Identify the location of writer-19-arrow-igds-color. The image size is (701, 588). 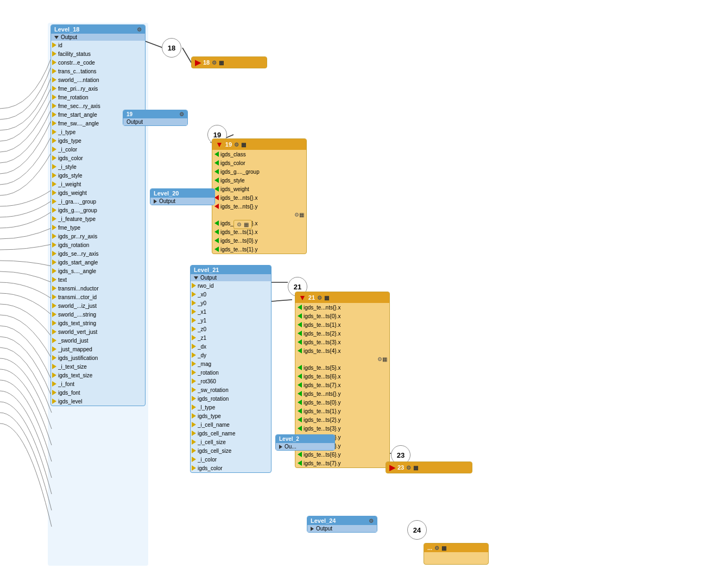
(217, 163).